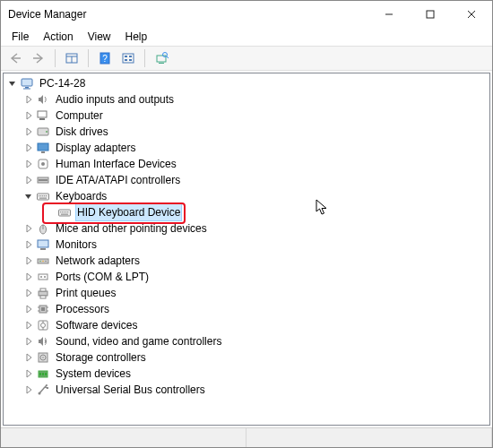 This screenshot has width=493, height=448. Describe the element at coordinates (246, 325) in the screenshot. I see `tree-category-node: Software devices` at that location.